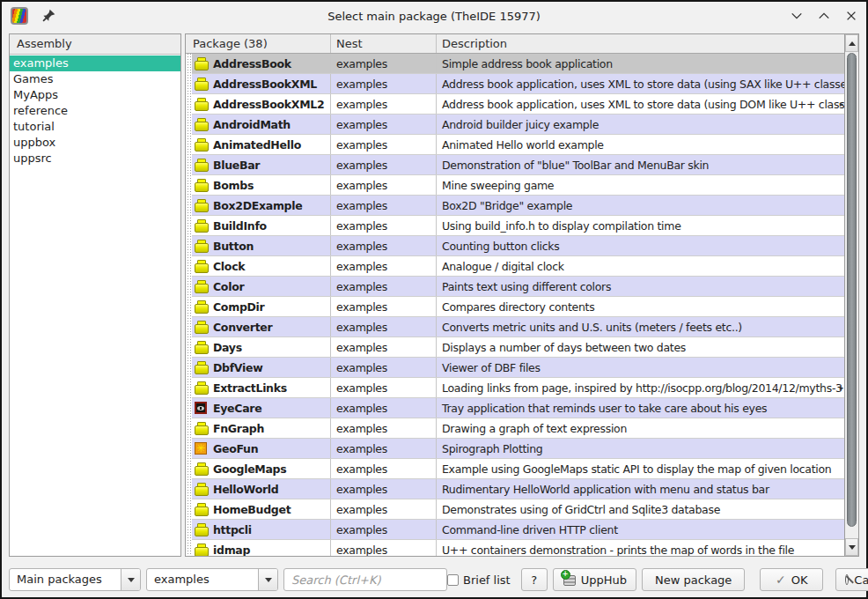 Image resolution: width=868 pixels, height=599 pixels. I want to click on vertical-scrollbar, so click(851, 295).